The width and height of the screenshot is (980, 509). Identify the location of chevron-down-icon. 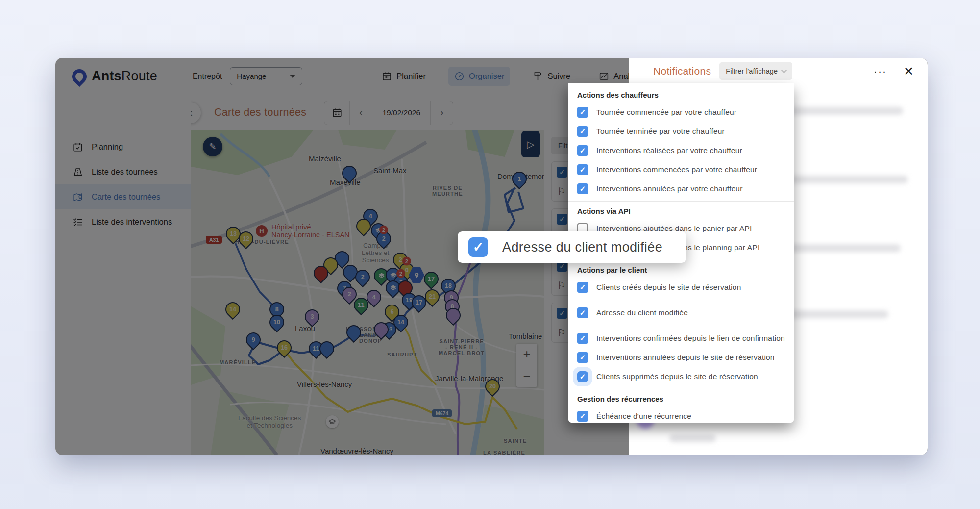
(784, 70).